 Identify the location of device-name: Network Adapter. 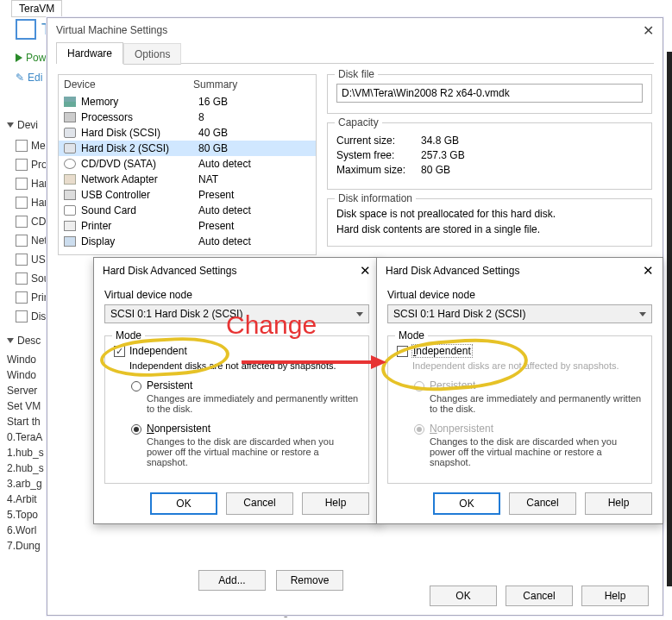
(137, 179).